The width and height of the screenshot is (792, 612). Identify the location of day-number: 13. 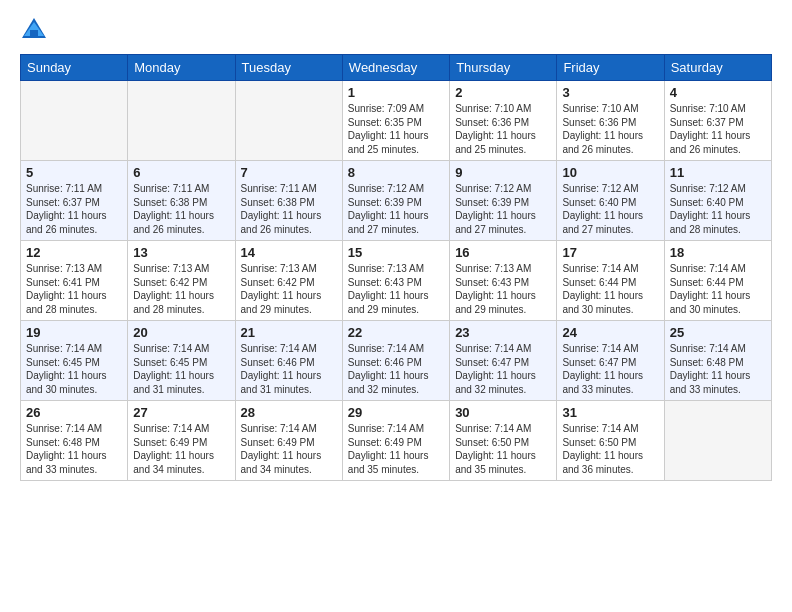
(181, 252).